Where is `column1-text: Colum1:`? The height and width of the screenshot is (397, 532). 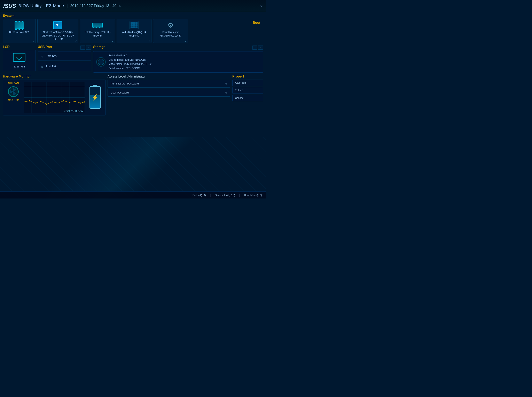 column1-text: Colum1: is located at coordinates (240, 90).